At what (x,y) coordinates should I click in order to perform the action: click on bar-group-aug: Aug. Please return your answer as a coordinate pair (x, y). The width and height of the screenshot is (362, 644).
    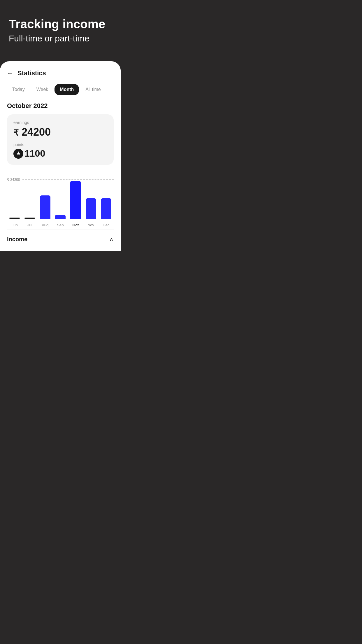
    Looking at the image, I should click on (45, 202).